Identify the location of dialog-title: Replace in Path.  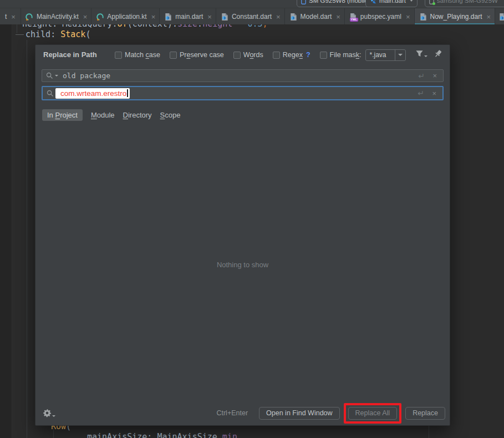
(70, 54).